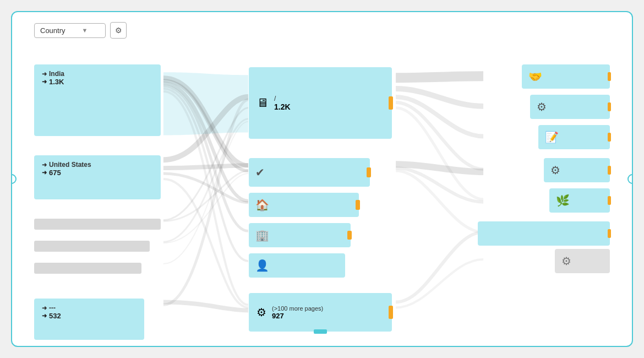 This screenshot has height=358, width=644. I want to click on right-node-1: 🤝, so click(566, 77).